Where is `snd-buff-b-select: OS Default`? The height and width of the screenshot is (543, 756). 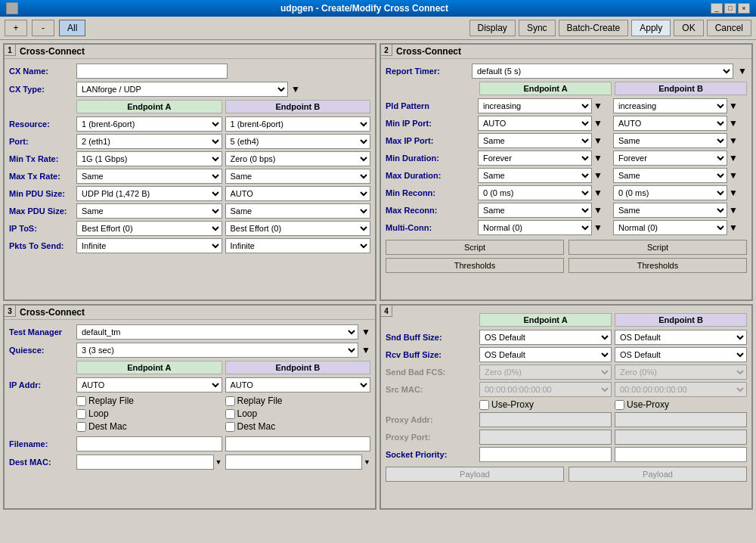
snd-buff-b-select: OS Default is located at coordinates (680, 337).